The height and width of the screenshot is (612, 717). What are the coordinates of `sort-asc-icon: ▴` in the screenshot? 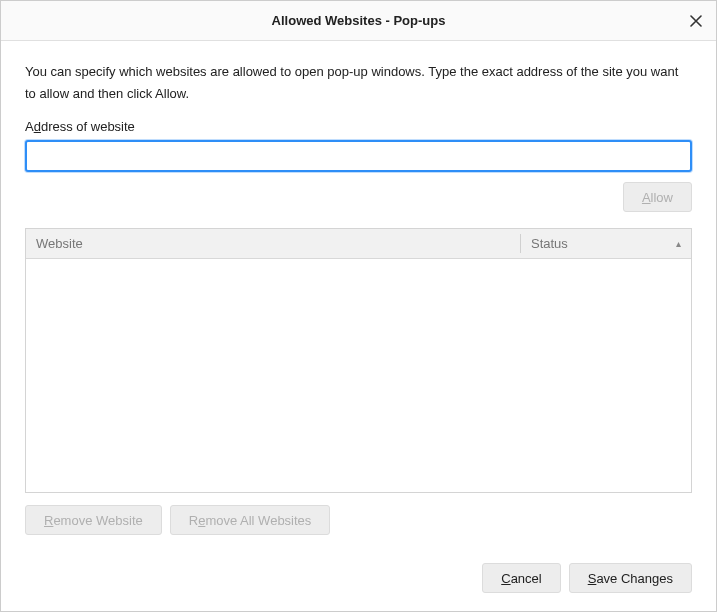 It's located at (678, 244).